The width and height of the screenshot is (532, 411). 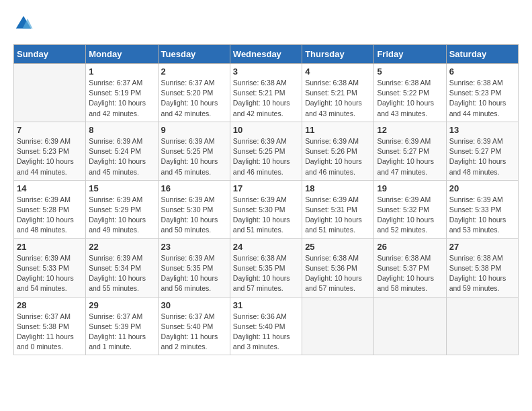 What do you see at coordinates (122, 210) in the screenshot?
I see `calendar-cell: 15Sunrise: 6:39 AM Sunset: 5:29 PM Dayli…` at bounding box center [122, 210].